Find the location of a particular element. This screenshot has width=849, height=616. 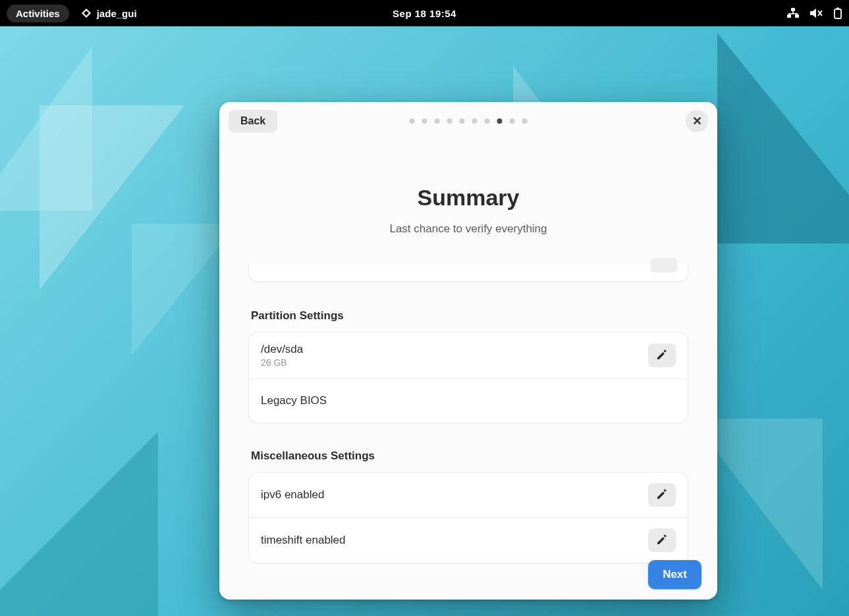

app-icon is located at coordinates (86, 13).